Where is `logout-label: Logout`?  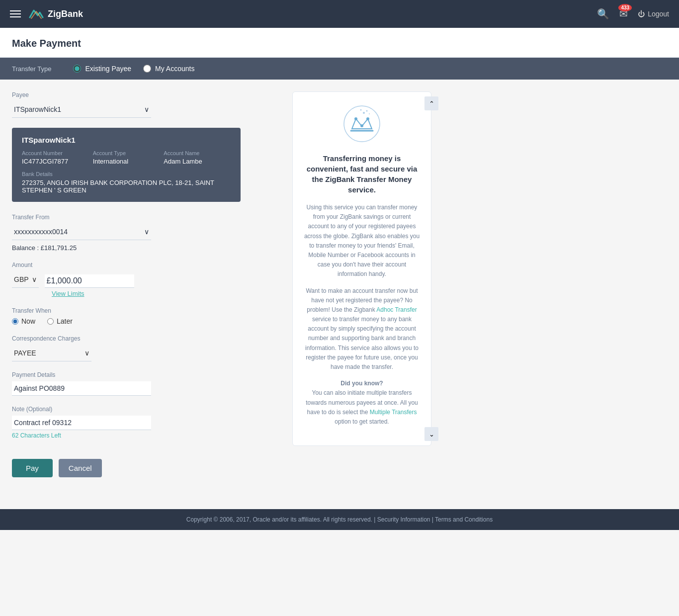 logout-label: Logout is located at coordinates (658, 14).